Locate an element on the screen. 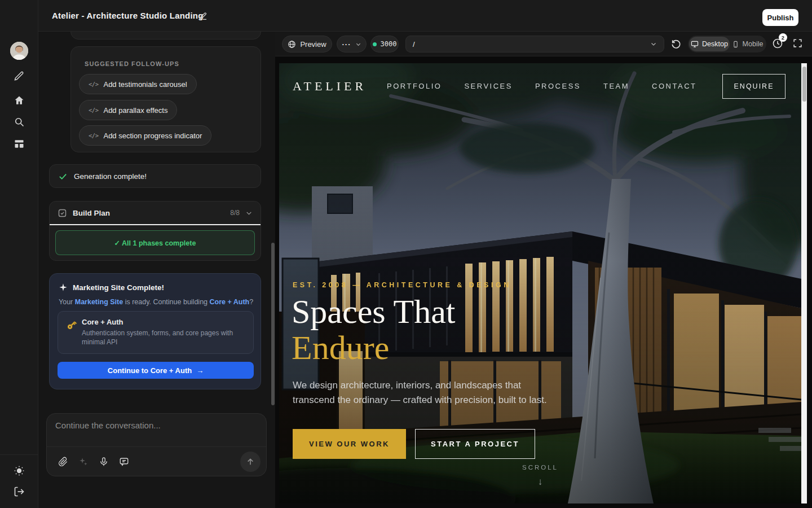  refresh-icon is located at coordinates (677, 44).